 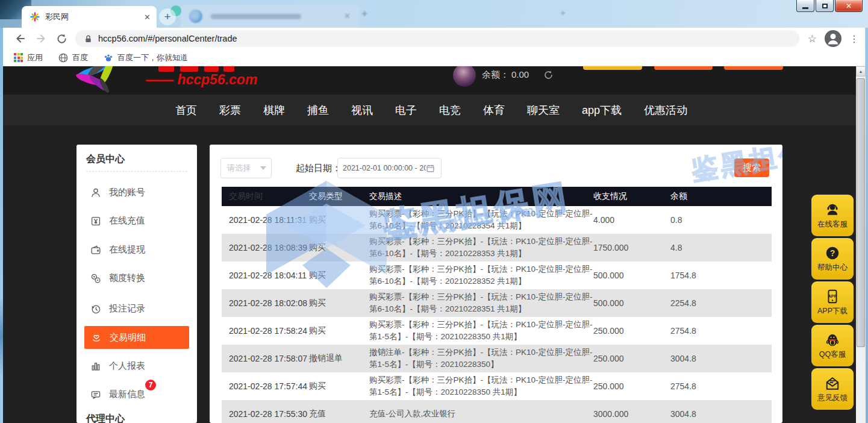 What do you see at coordinates (270, 16) in the screenshot?
I see `background-window-tab: ✕` at bounding box center [270, 16].